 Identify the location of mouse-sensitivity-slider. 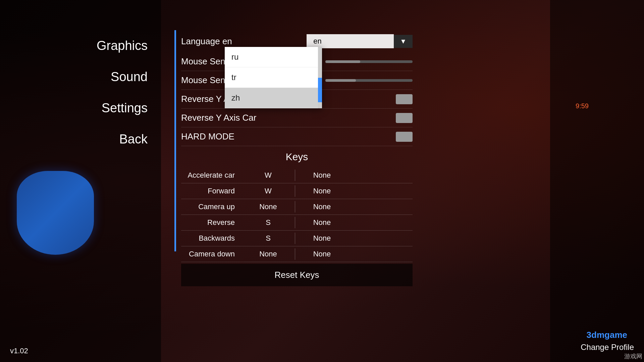
(369, 62).